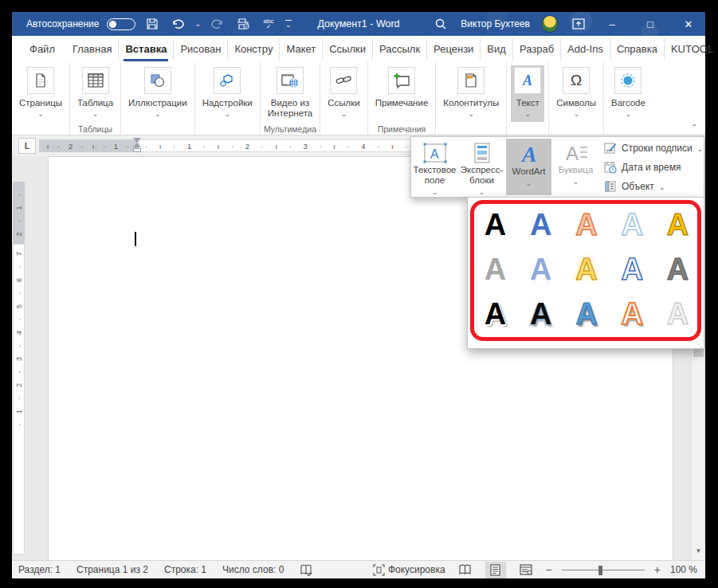 This screenshot has width=718, height=588. Describe the element at coordinates (147, 49) in the screenshot. I see `tab-insert: Вставка` at that location.